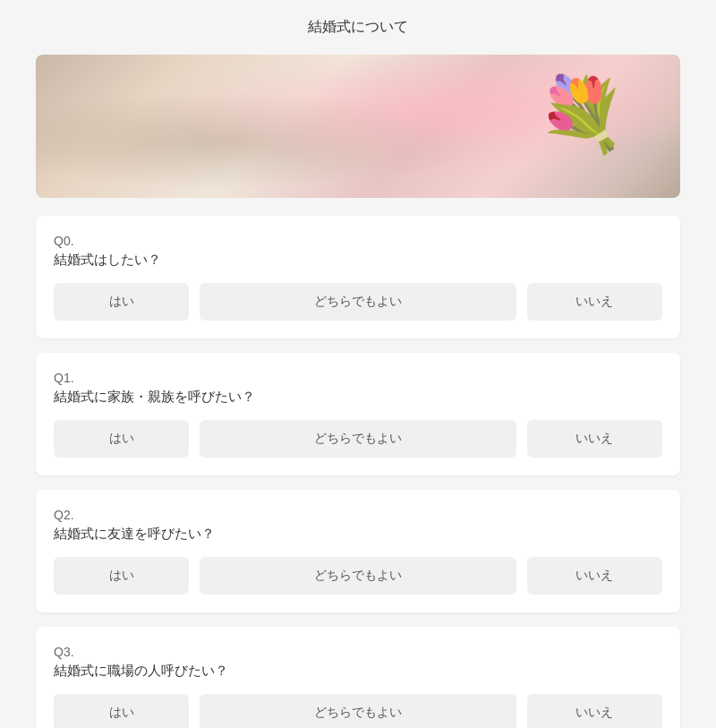 The image size is (716, 728). I want to click on answer-btn-q3-a2: いいえ, so click(594, 711).